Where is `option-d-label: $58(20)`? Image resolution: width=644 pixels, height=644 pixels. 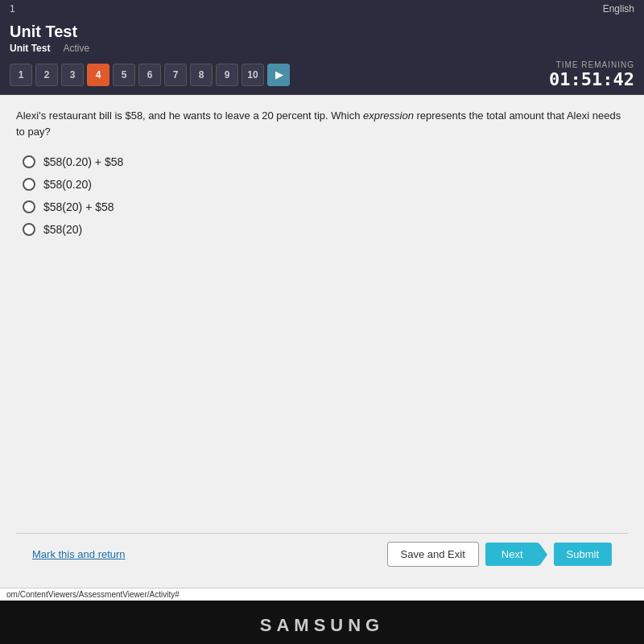
option-d-label: $58(20) is located at coordinates (63, 229).